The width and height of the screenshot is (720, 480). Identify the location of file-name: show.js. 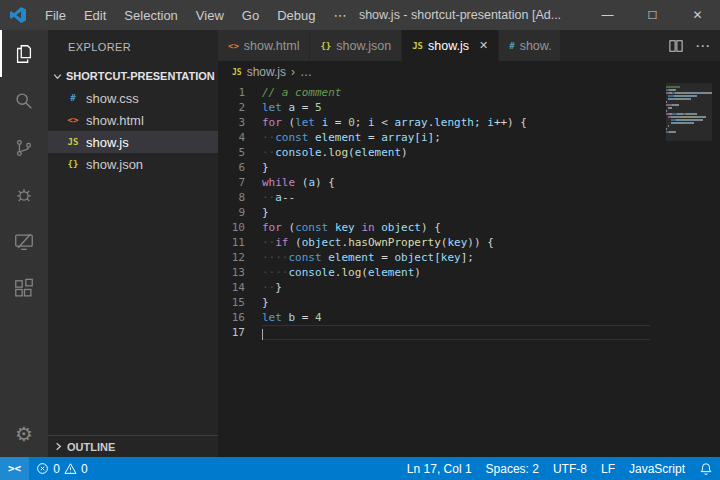
(108, 142).